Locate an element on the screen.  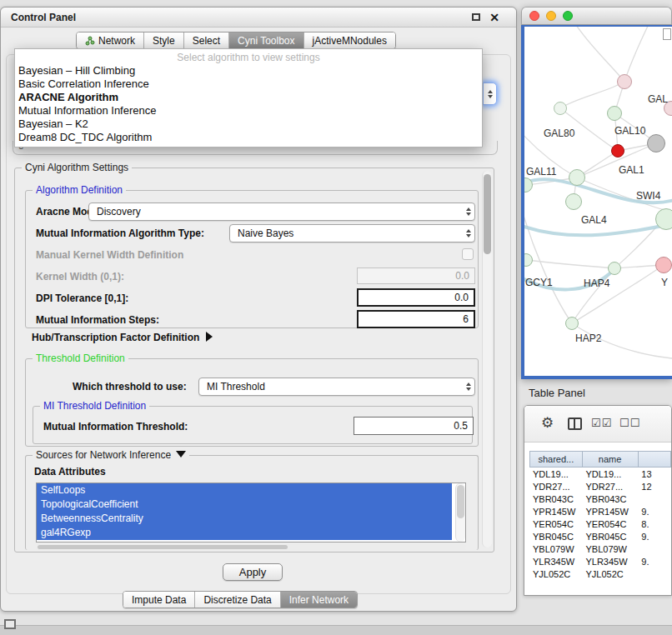
table-cell: YJL052C is located at coordinates (555, 574).